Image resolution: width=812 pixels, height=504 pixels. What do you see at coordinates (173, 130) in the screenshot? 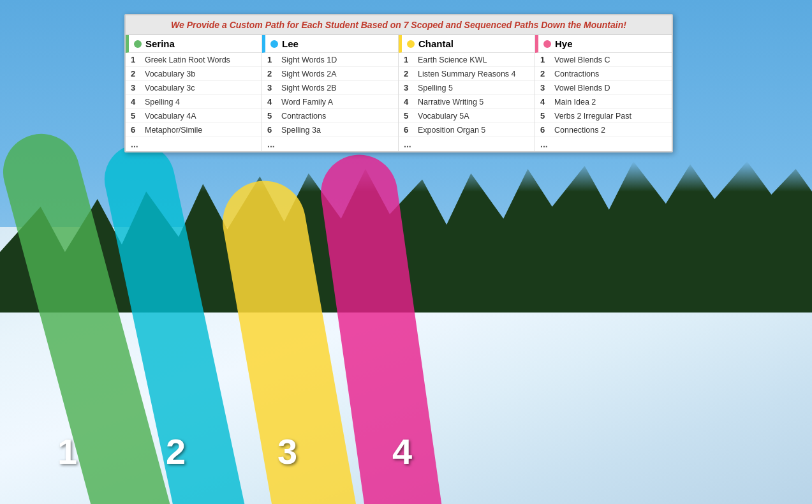
I see `row-content: Metaphor/Simile` at bounding box center [173, 130].